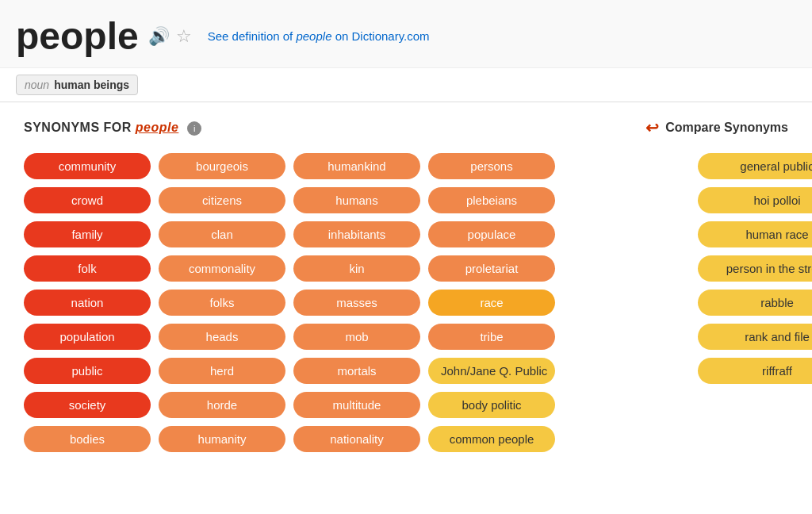  What do you see at coordinates (406, 128) in the screenshot?
I see `synonyms-header: SYNONYMS FOR people i ↩ Compare Synonyms` at bounding box center [406, 128].